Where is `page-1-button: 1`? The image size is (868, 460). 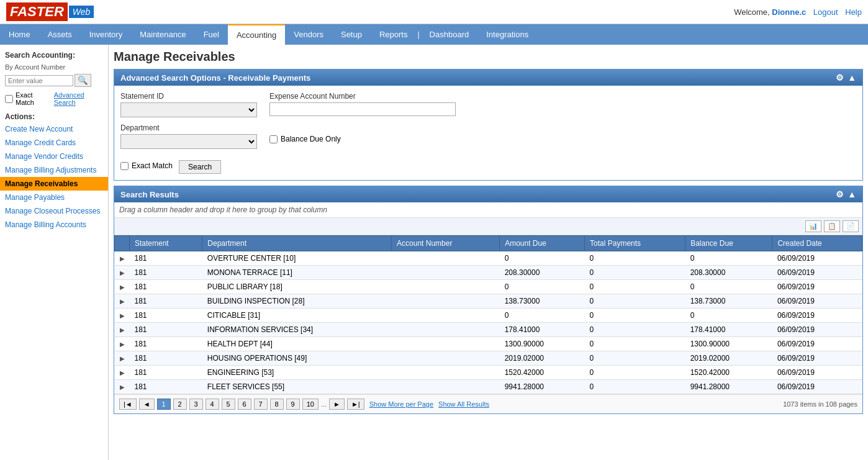 page-1-button: 1 is located at coordinates (164, 404).